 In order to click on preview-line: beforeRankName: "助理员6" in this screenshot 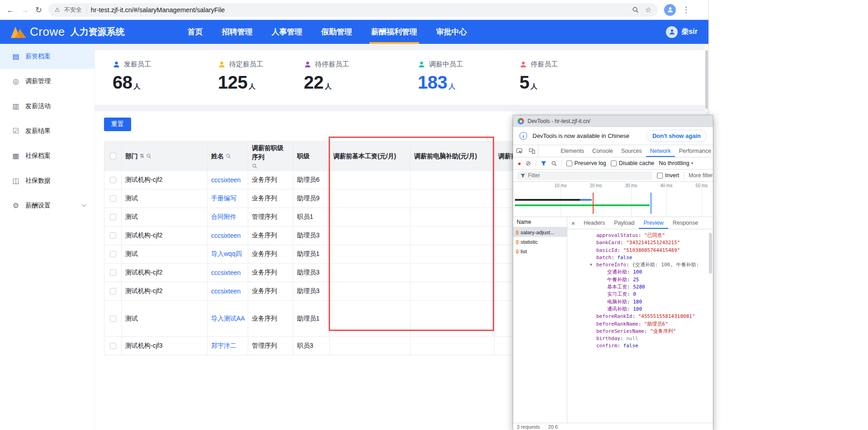, I will do `click(640, 324)`.